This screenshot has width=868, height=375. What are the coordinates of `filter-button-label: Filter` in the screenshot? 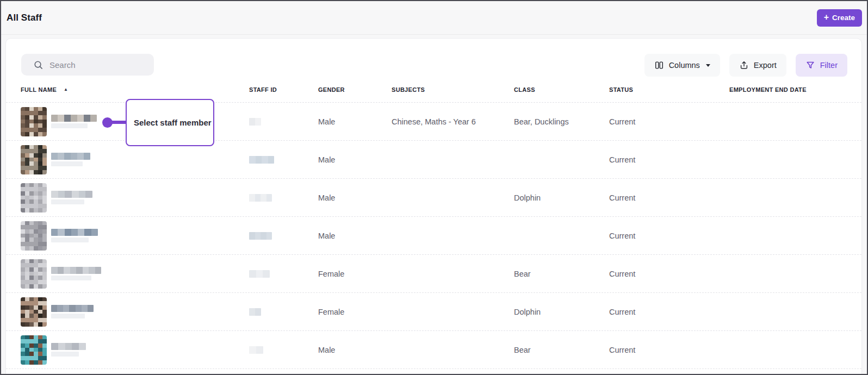 It's located at (829, 65).